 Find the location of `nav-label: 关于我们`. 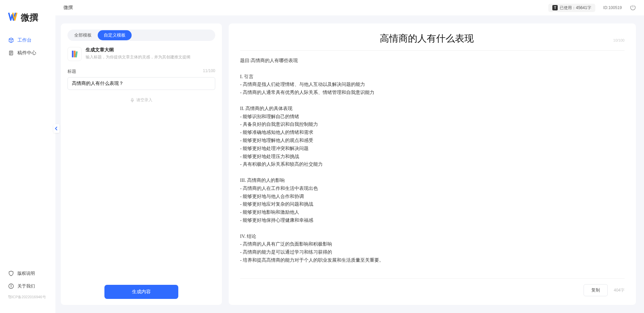

nav-label: 关于我们 is located at coordinates (26, 286).